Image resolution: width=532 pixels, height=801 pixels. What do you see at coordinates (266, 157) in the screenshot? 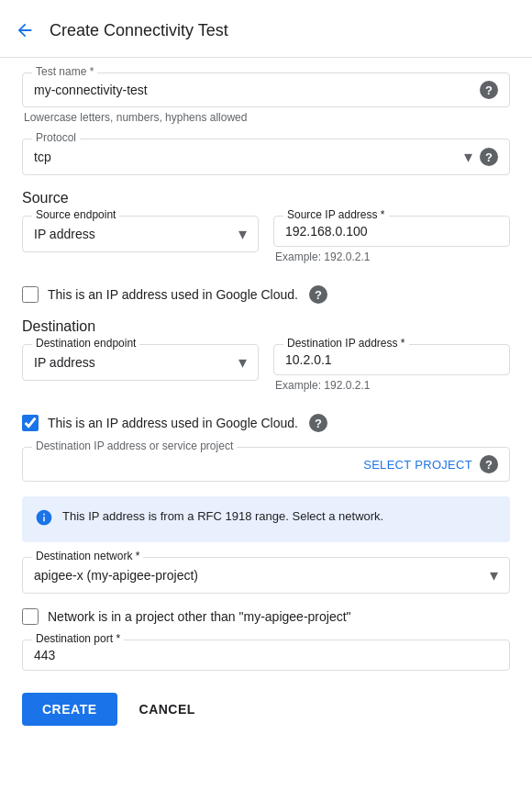
I see `protocol-group: Protocol ▾ ?` at bounding box center [266, 157].